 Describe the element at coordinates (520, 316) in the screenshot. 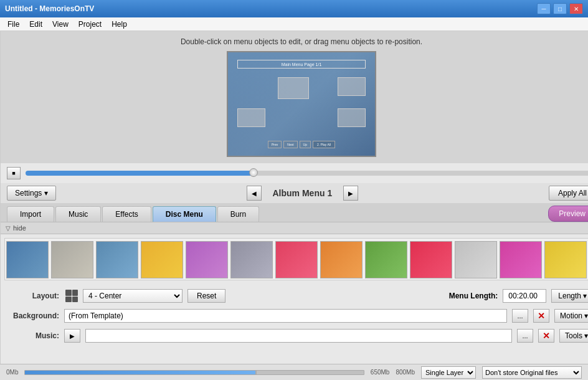

I see `background-browse-button: ...` at that location.